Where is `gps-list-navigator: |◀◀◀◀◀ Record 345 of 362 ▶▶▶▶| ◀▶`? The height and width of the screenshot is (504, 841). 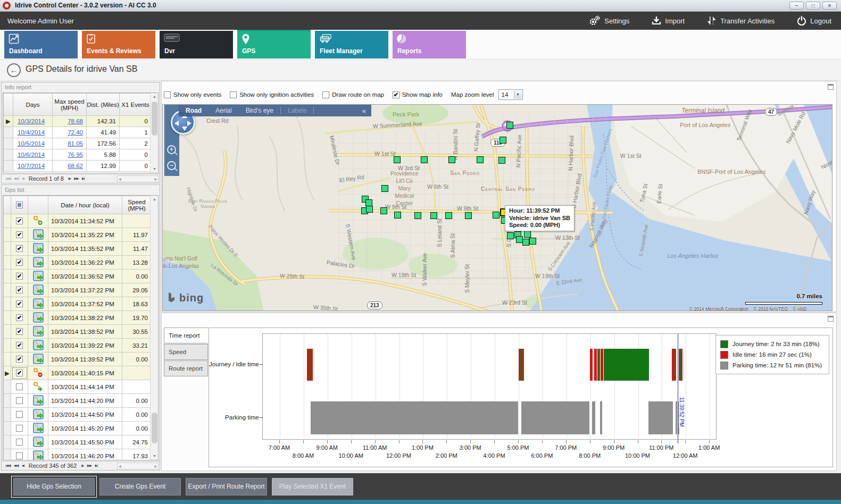 gps-list-navigator: |◀◀◀◀◀ Record 345 of 362 ▶▶▶▶| ◀▶ is located at coordinates (81, 466).